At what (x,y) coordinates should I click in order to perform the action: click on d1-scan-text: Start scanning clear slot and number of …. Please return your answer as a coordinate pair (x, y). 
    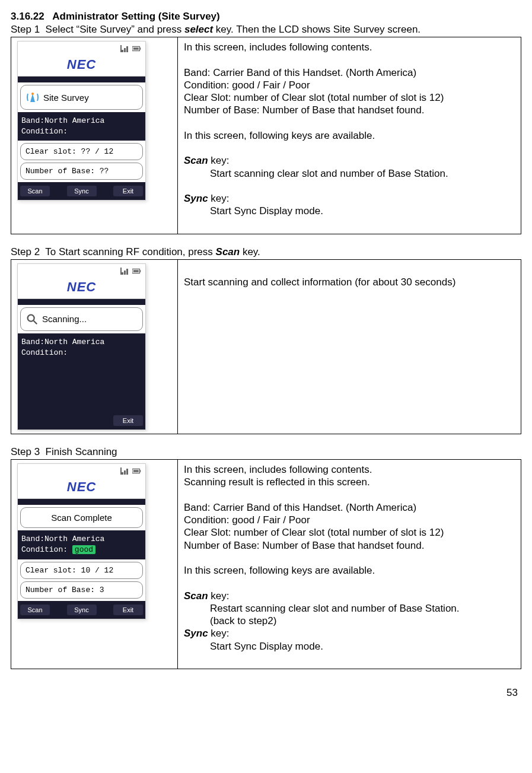
    Looking at the image, I should click on (362, 173).